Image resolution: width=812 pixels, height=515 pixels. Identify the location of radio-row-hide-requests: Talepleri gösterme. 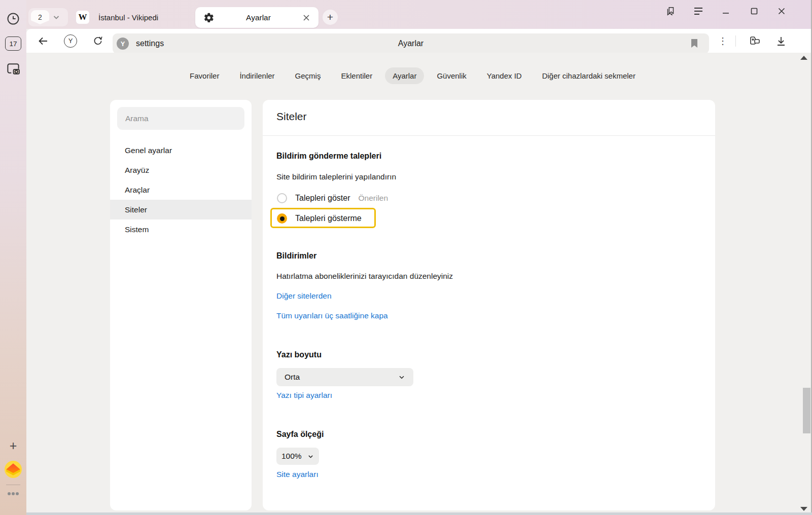
(320, 218).